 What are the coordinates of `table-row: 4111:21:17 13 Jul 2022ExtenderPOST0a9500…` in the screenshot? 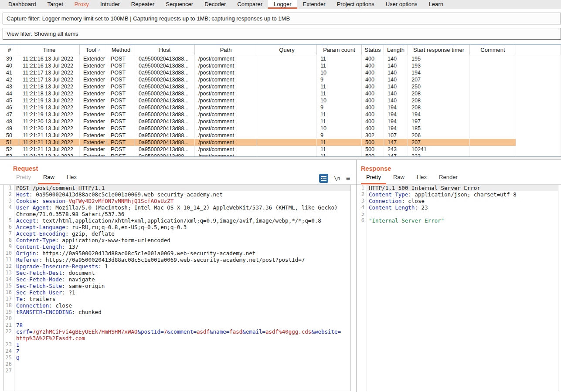 It's located at (281, 73).